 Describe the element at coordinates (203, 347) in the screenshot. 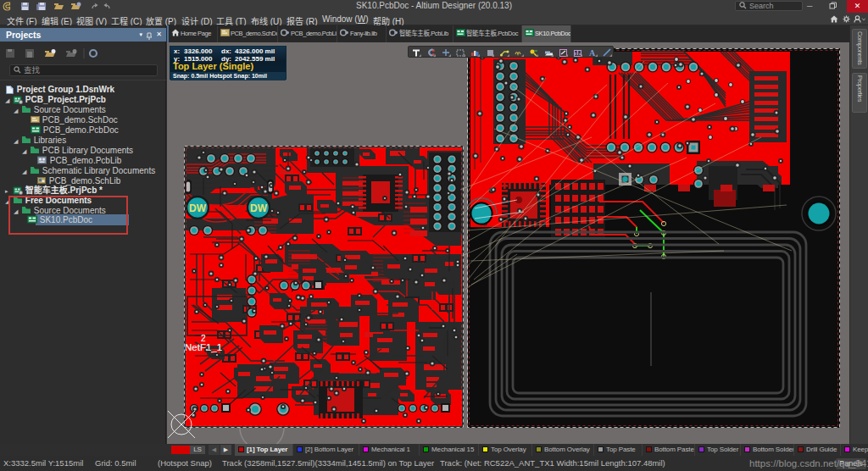

I see `svg-text: NetF1_1` at that location.